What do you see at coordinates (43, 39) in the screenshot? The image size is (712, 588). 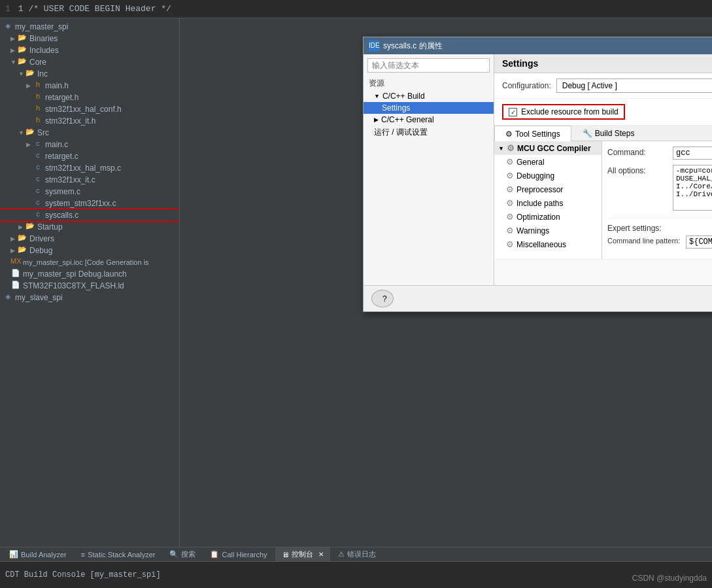 I see `binaries-label: Binaries` at bounding box center [43, 39].